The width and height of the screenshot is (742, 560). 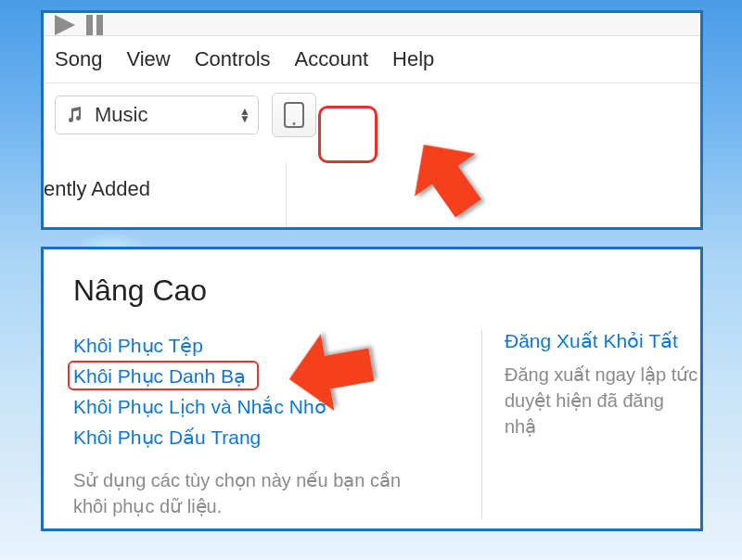 I want to click on device-button, so click(x=294, y=115).